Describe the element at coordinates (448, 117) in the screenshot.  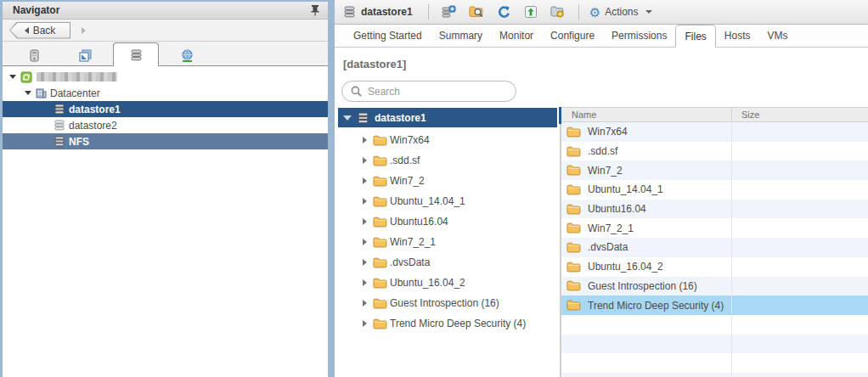
I see `folder-tree-root: datastore1` at that location.